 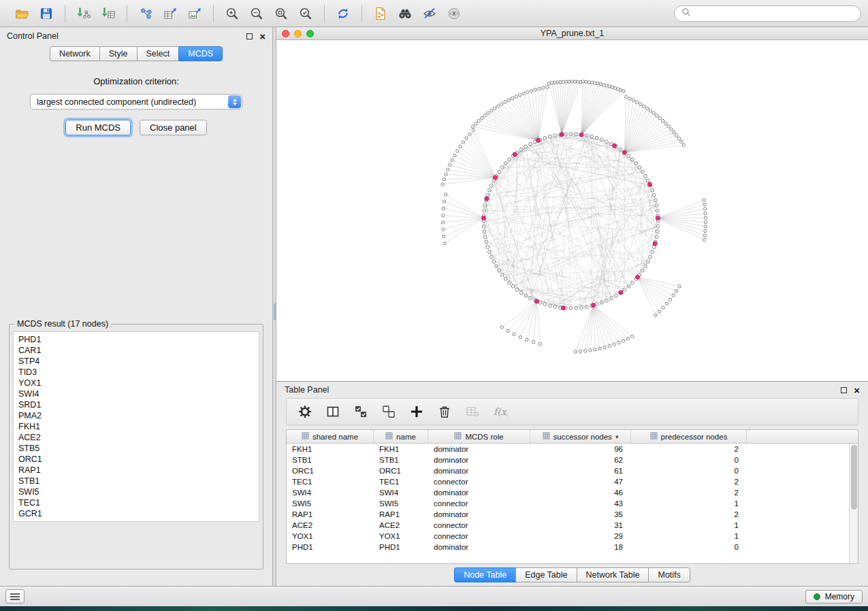 What do you see at coordinates (46, 14) in the screenshot?
I see `save-session-icon` at bounding box center [46, 14].